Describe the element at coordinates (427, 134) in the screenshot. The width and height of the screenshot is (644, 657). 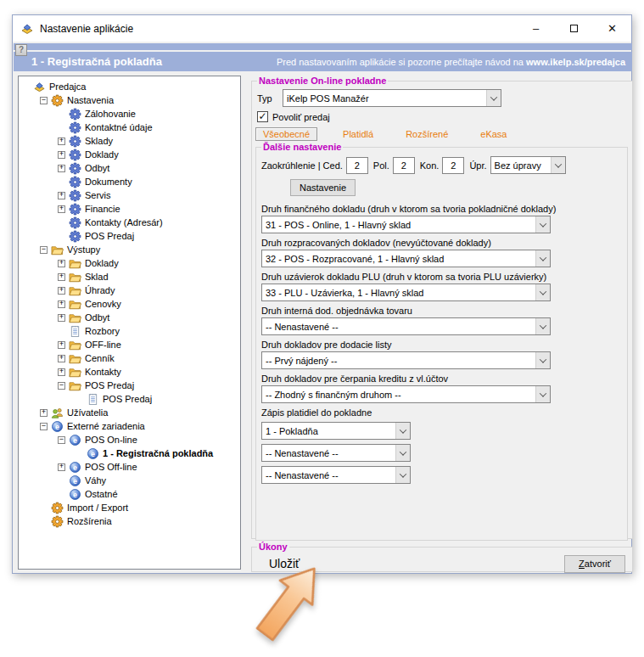
I see `tab-rozsirene: Rozšírené` at that location.